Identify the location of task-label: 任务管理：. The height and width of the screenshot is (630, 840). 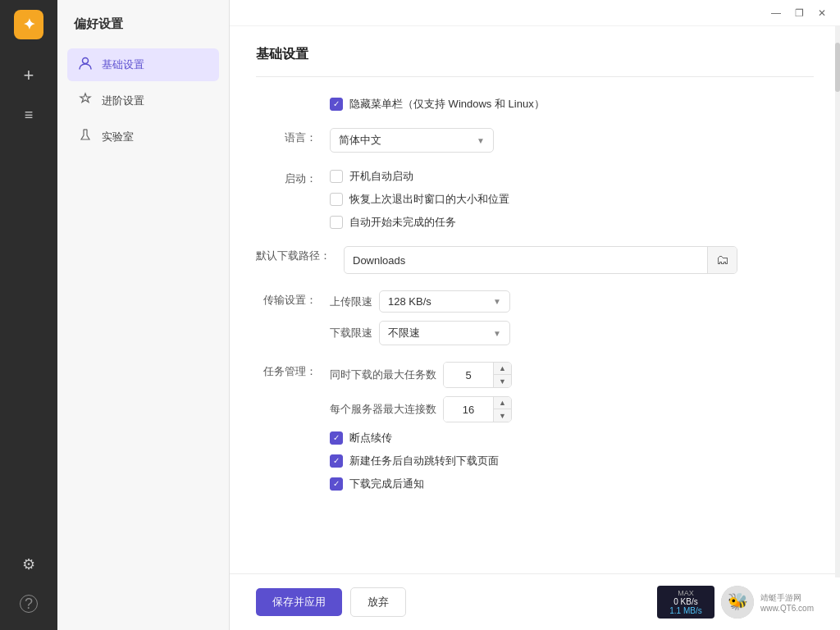
(293, 371).